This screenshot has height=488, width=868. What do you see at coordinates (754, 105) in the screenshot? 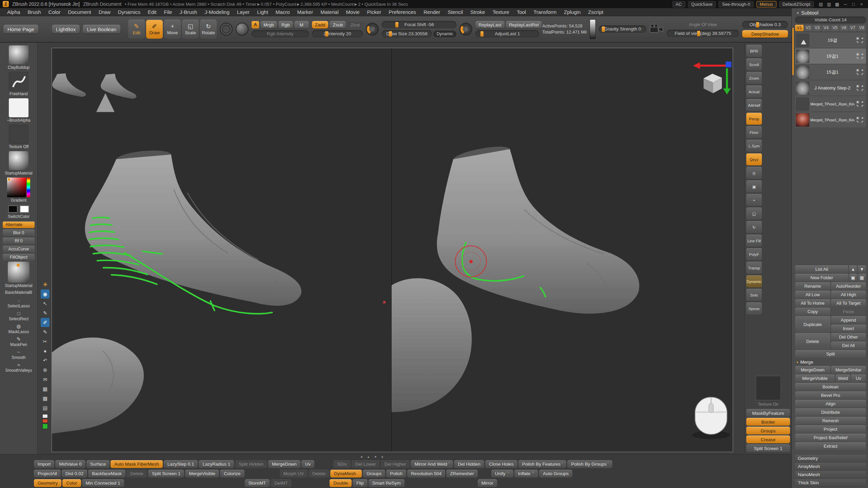
I see `aahalf-button: AAHalf` at bounding box center [754, 105].